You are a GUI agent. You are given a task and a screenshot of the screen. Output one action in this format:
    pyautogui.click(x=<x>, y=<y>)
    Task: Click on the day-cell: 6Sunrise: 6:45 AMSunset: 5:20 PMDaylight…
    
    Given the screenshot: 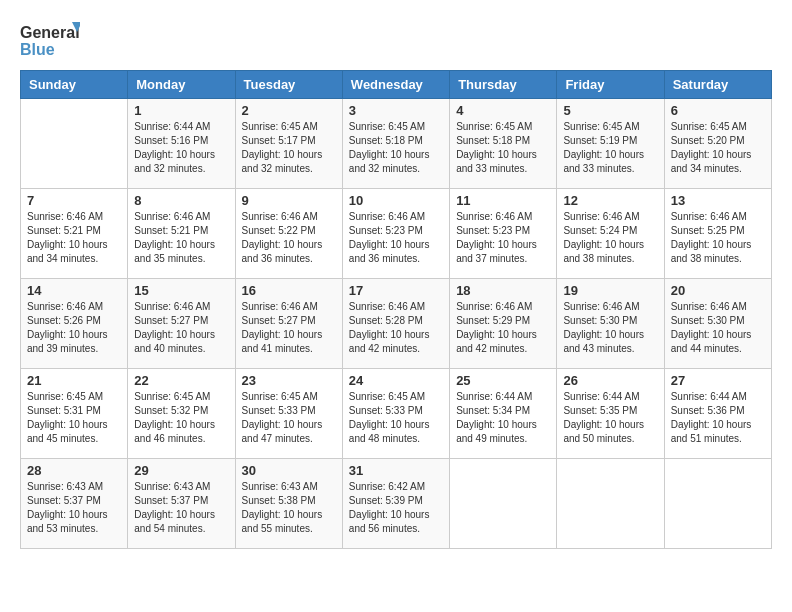 What is the action you would take?
    pyautogui.click(x=718, y=144)
    